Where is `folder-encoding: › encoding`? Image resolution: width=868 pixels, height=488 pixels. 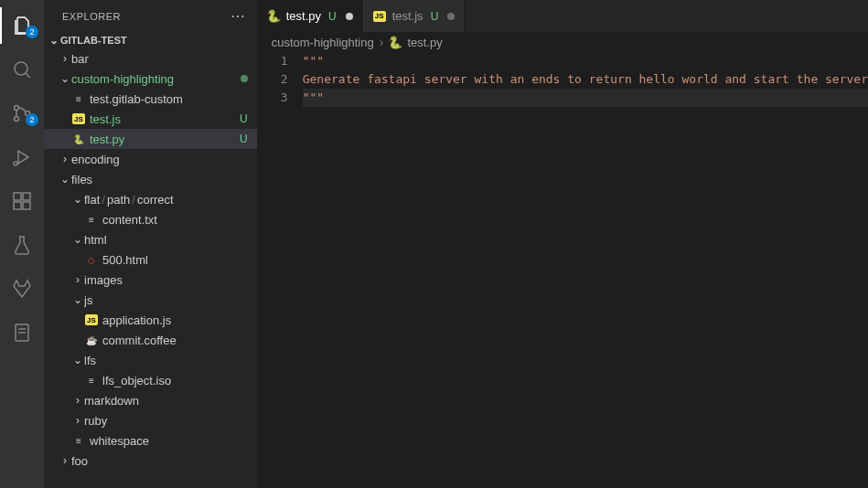 folder-encoding: › encoding is located at coordinates (150, 159).